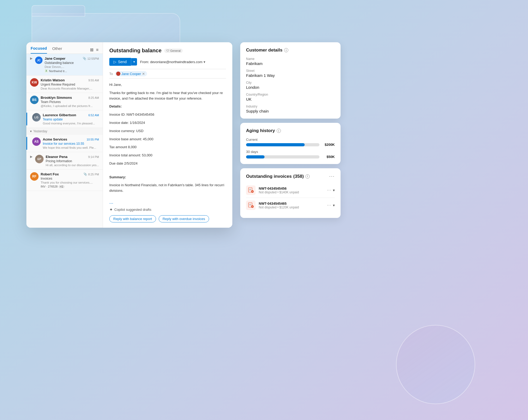 This screenshot has height=420, width=528. I want to click on send-btn-group: ▷ Send ▾ From: devonlane@northwindtrader…, so click(168, 62).